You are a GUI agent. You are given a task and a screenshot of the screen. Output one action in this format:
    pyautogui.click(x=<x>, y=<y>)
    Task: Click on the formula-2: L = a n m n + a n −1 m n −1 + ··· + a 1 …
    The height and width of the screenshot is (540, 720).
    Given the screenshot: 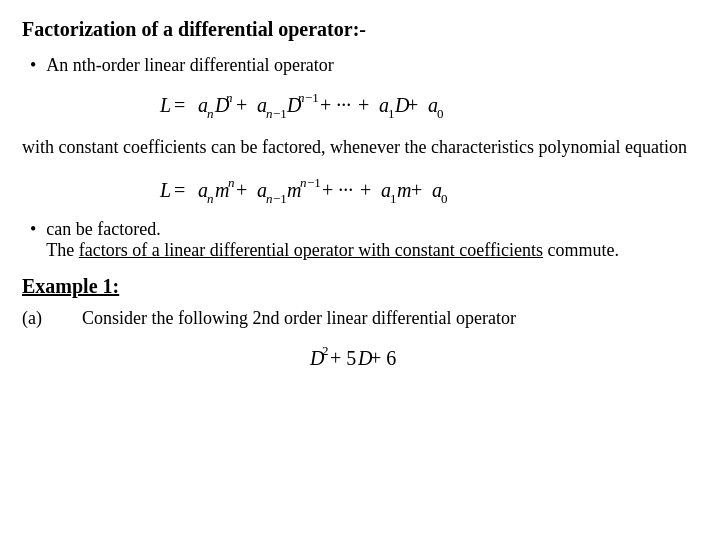 What is the action you would take?
    pyautogui.click(x=360, y=190)
    